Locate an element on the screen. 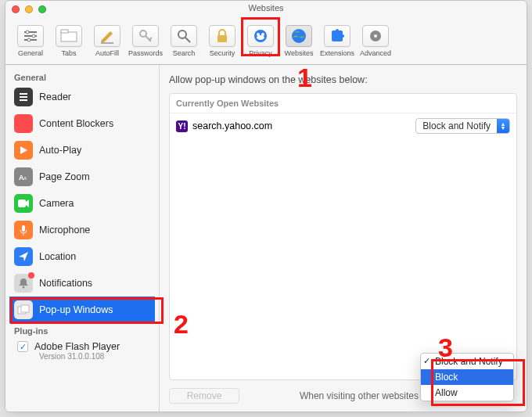 This screenshot has width=532, height=417. toolbar-advanced: Advanced is located at coordinates (376, 41).